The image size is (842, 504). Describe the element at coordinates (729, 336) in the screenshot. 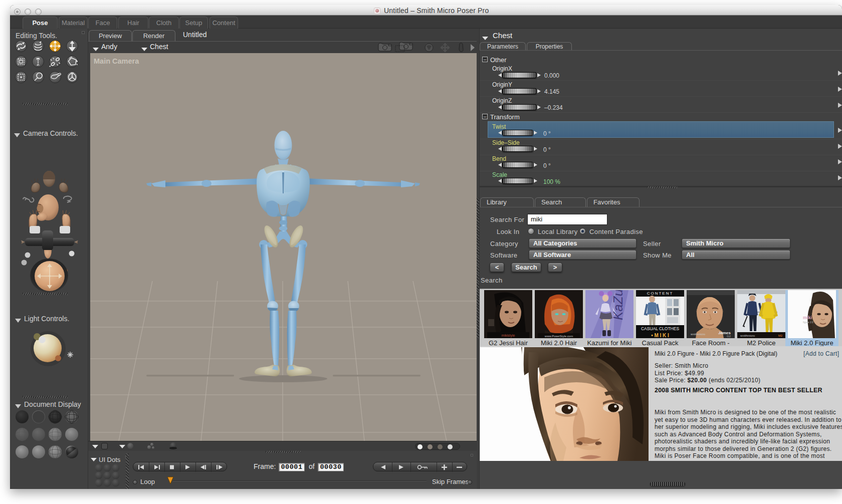

I see `svg-text: G2` at that location.